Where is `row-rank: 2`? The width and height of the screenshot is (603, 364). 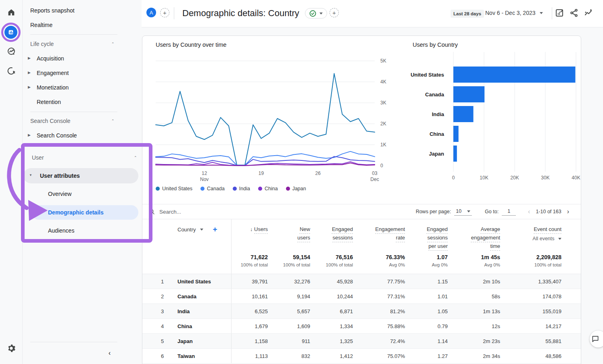
row-rank: 2 is located at coordinates (157, 297).